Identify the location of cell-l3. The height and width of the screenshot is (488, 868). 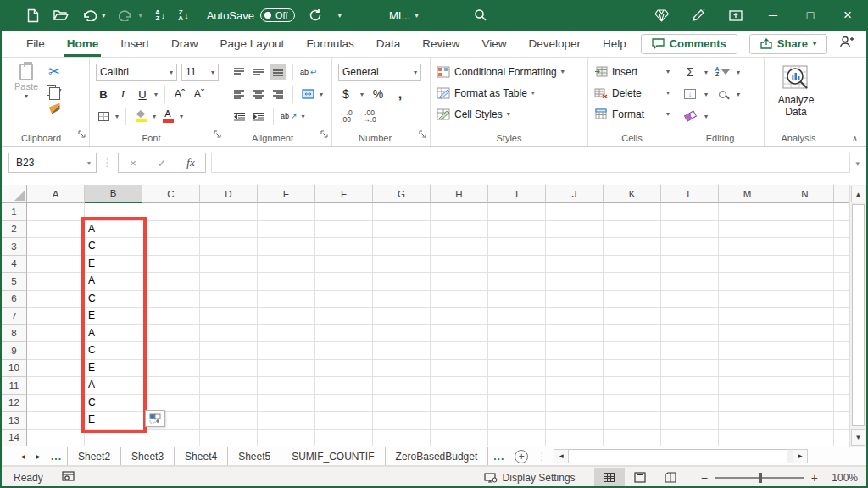
(690, 247).